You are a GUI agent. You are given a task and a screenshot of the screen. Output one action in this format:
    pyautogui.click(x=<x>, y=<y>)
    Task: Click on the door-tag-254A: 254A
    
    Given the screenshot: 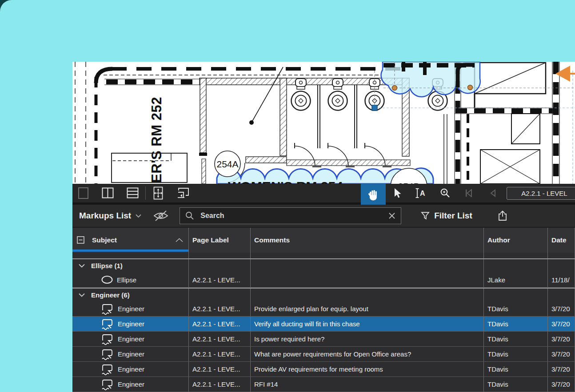 What is the action you would take?
    pyautogui.click(x=228, y=164)
    